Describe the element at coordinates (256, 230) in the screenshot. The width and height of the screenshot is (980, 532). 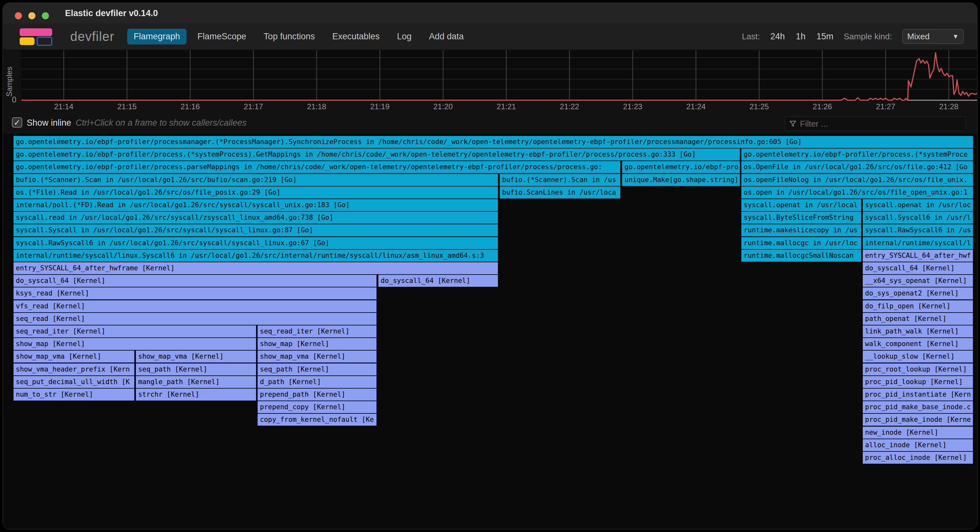
I see `flame-frame: syscall.Syscall in /usr/local/go1.26/src…` at that location.